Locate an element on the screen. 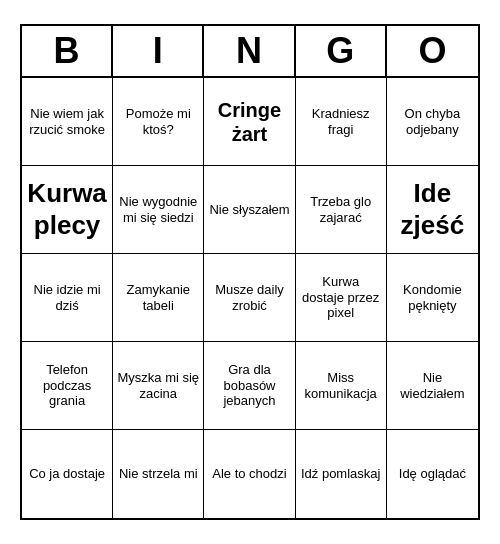 The width and height of the screenshot is (500, 544). bingo-cell: Nie wiem jak rzucić smoke is located at coordinates (68, 122).